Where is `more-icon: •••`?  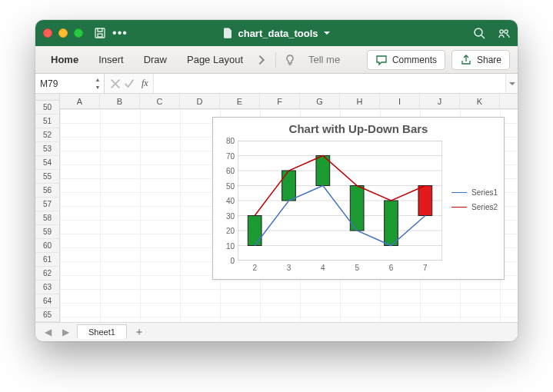 more-icon: ••• is located at coordinates (120, 33).